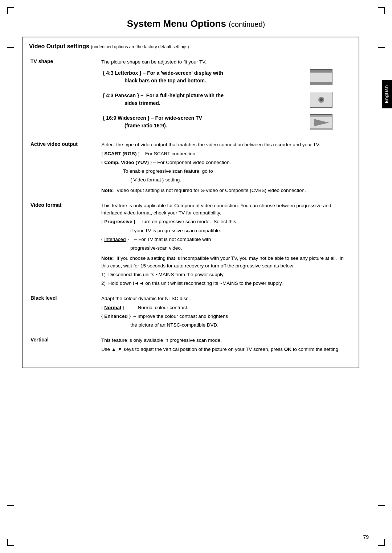 This screenshot has width=392, height=553. What do you see at coordinates (191, 247) in the screenshot?
I see `table-row-video-format: Video format This feature is only applic…` at bounding box center [191, 247].